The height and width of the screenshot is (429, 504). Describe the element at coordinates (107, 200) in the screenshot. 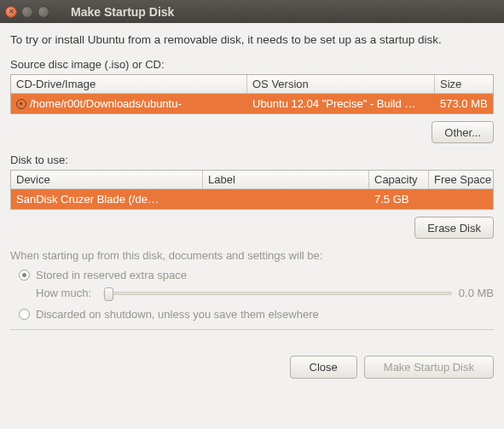

I see `disk-row-device: SanDisk Cruzer Blade (/de…` at that location.